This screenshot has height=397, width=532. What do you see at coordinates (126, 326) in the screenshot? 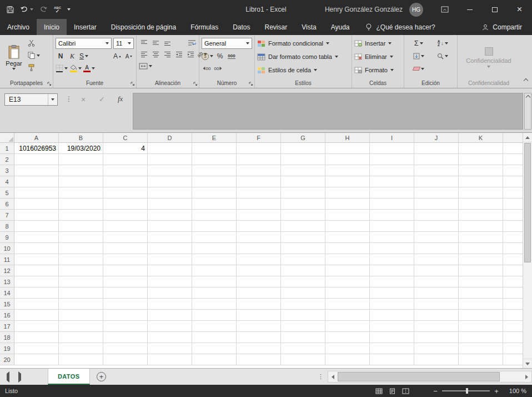
I see `cell-C17` at bounding box center [126, 326].